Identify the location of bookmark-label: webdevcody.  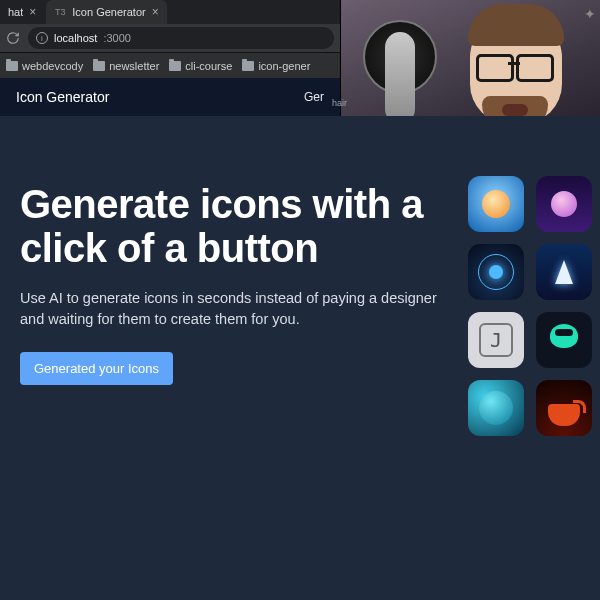
(52, 66).